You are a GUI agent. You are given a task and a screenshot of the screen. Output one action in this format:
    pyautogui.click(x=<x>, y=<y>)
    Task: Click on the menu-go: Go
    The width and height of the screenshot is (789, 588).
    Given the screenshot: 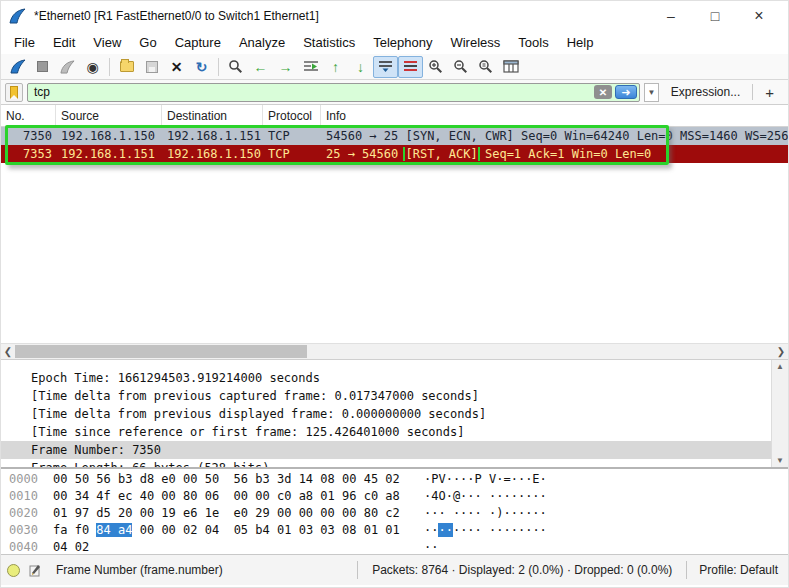 What is the action you would take?
    pyautogui.click(x=148, y=42)
    